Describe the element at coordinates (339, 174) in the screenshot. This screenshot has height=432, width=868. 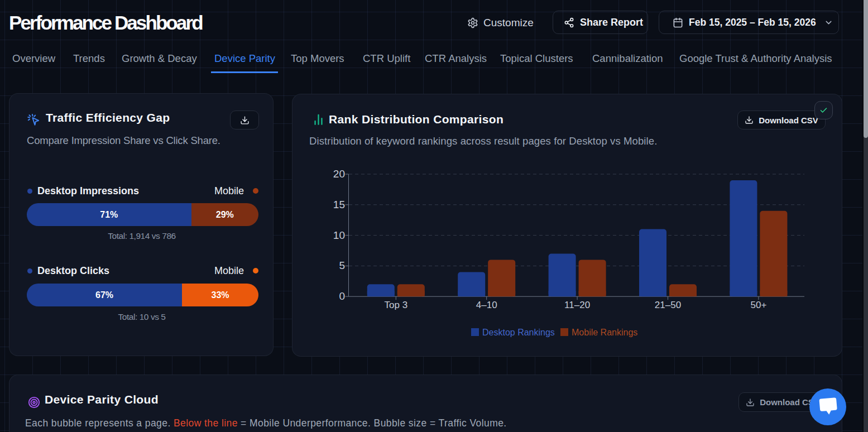
I see `svg-text: 20` at that location.